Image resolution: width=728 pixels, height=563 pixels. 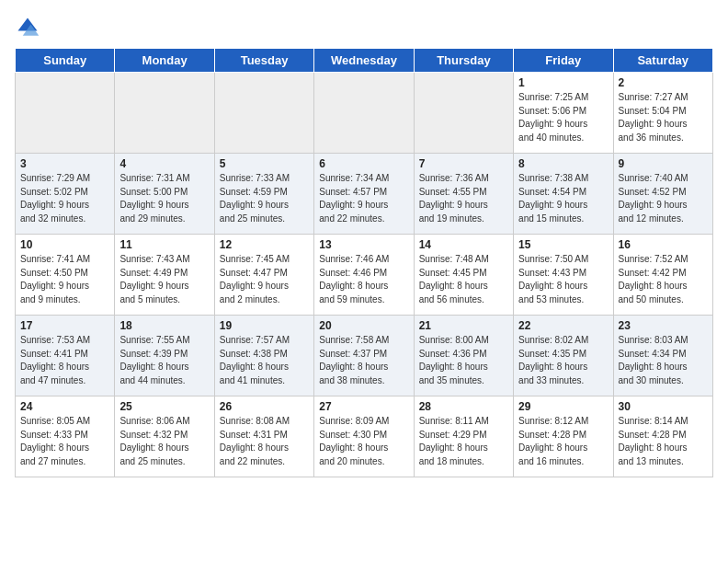 What do you see at coordinates (664, 361) in the screenshot?
I see `day-info: Sunrise: 8:03 AM Sunset: 4:34 PM Dayligh…` at bounding box center [664, 361].